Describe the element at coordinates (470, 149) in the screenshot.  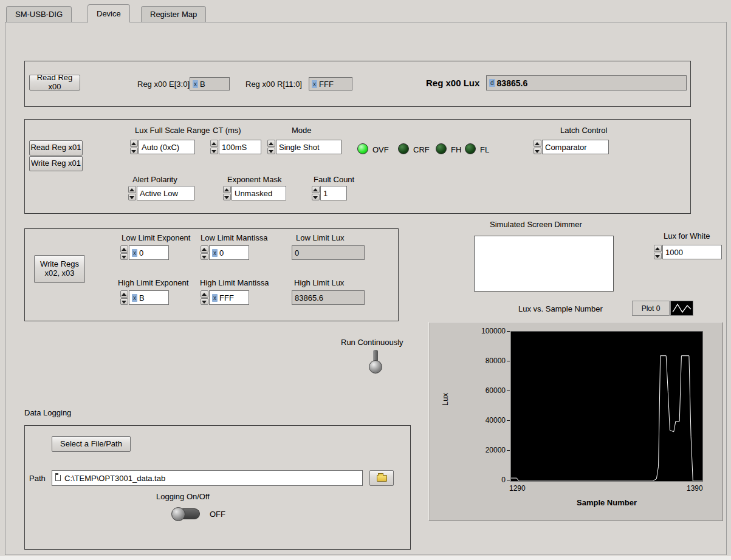
I see `led-fl` at that location.